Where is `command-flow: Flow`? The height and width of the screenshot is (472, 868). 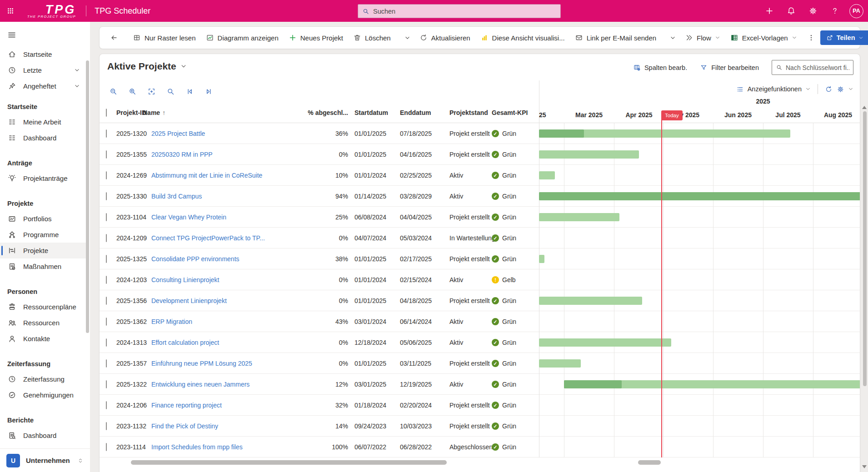 command-flow: Flow is located at coordinates (703, 38).